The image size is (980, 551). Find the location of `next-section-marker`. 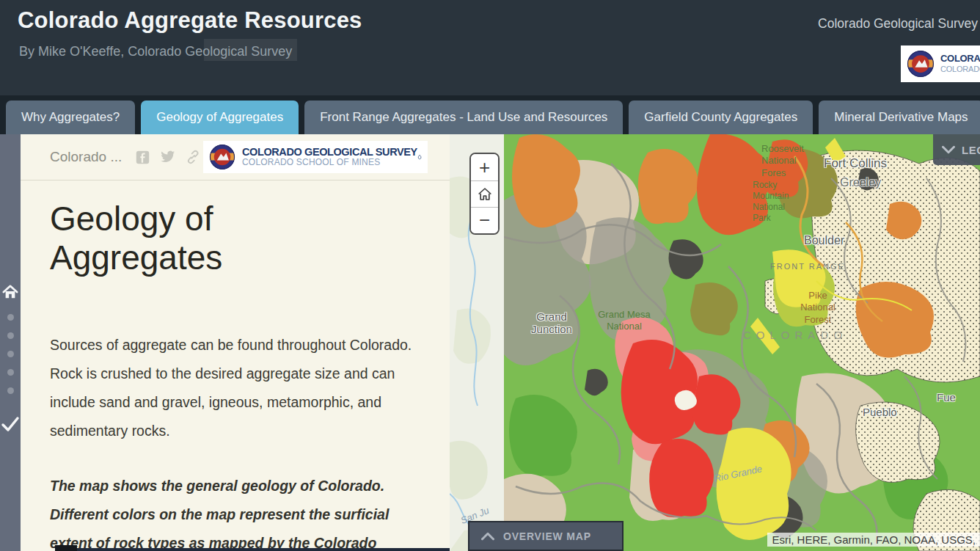

next-section-marker is located at coordinates (66, 548).